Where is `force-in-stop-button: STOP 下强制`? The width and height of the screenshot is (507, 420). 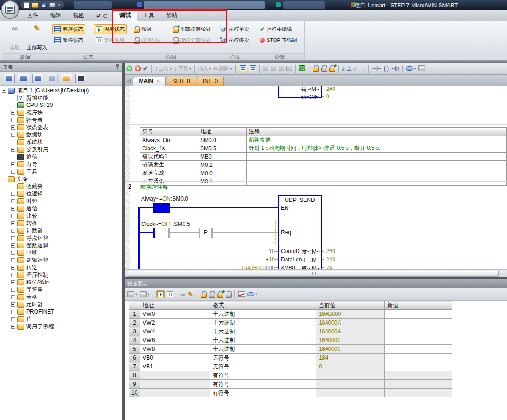
force-in-stop-button: STOP 下强制 is located at coordinates (279, 41).